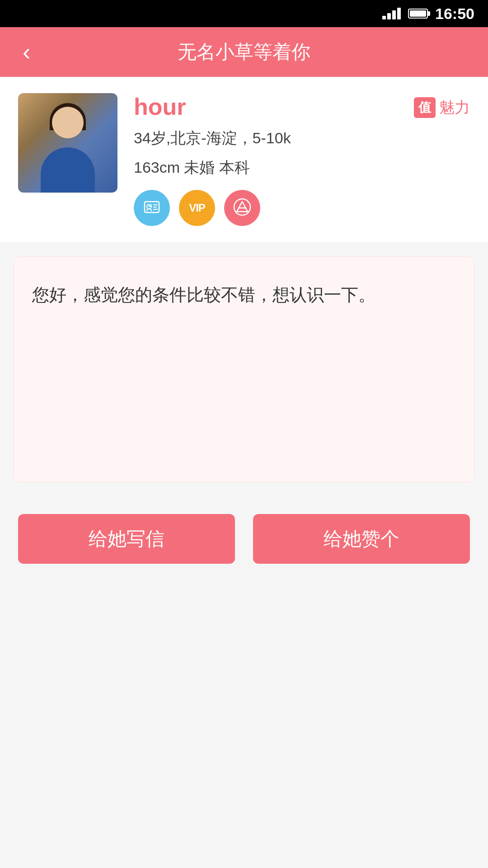 The width and height of the screenshot is (488, 868). What do you see at coordinates (197, 208) in the screenshot?
I see `vip-icon: VIP` at bounding box center [197, 208].